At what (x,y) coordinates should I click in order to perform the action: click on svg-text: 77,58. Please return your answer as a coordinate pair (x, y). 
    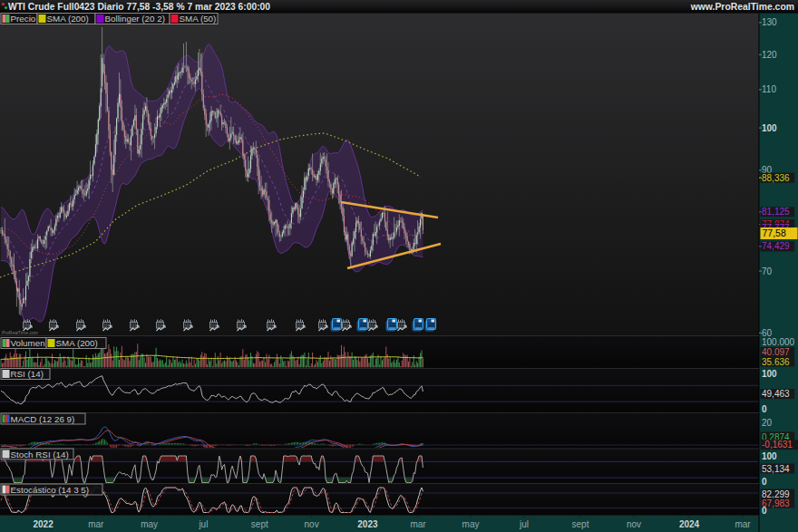
    Looking at the image, I should click on (774, 233).